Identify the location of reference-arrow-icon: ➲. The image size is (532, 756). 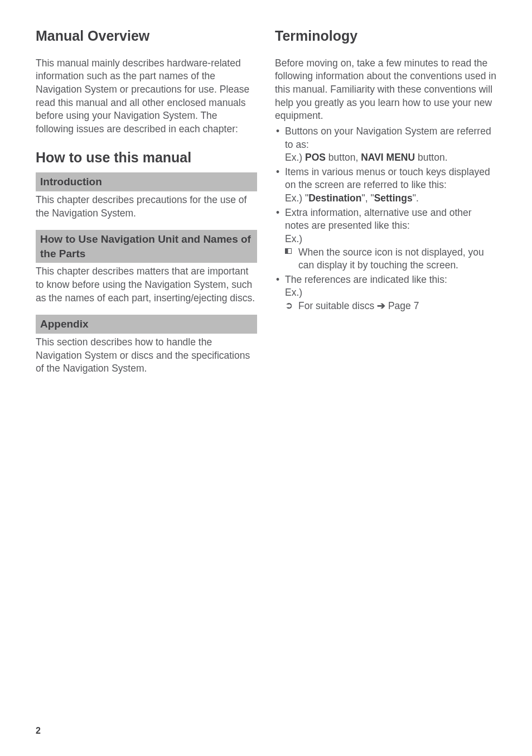
(289, 306).